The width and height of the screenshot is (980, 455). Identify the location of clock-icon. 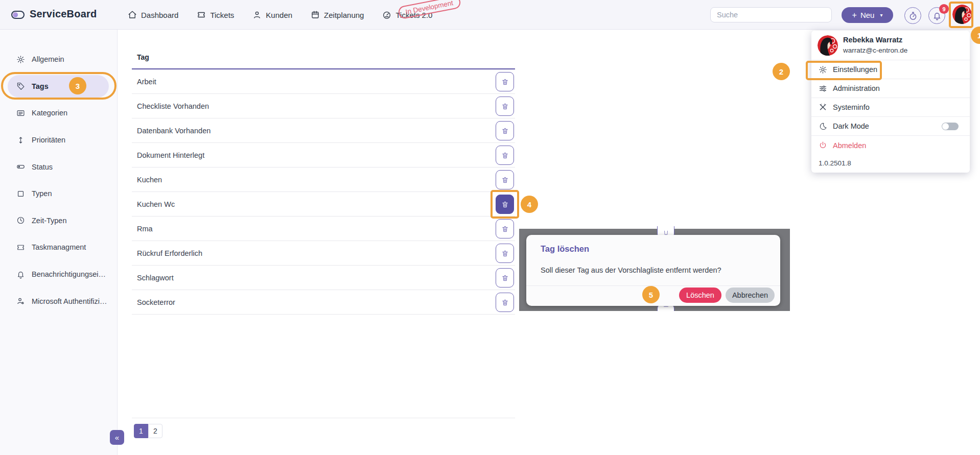
(20, 221).